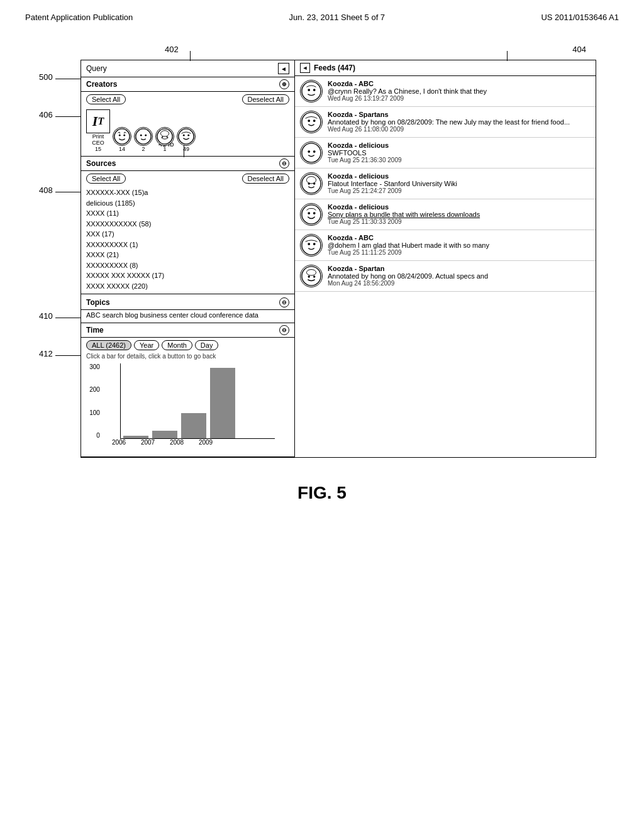 The image size is (644, 830). Describe the element at coordinates (207, 345) in the screenshot. I see `time-day-btn: Day` at that location.